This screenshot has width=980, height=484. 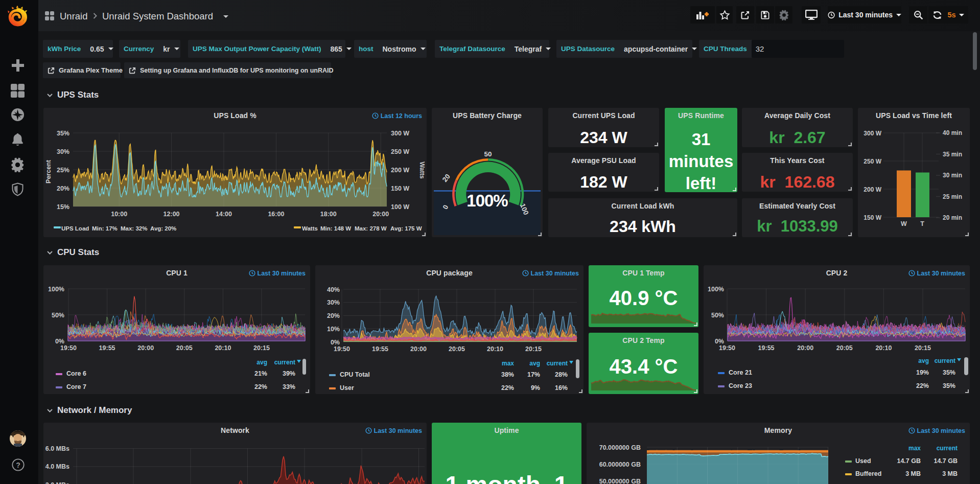 I want to click on svg-text: 38%, so click(x=508, y=375).